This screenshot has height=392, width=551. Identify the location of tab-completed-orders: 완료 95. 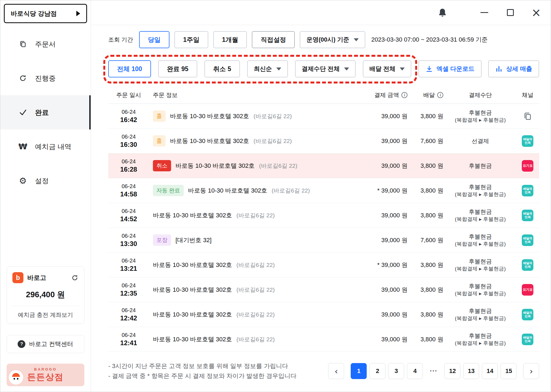
(178, 69).